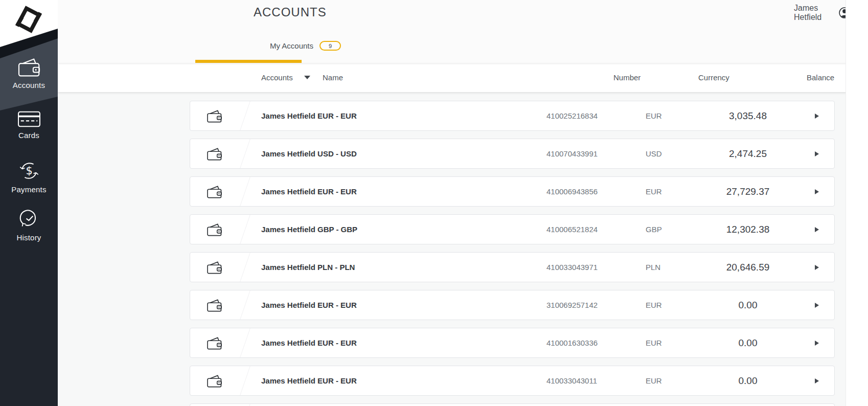  I want to click on account-balance, so click(748, 405).